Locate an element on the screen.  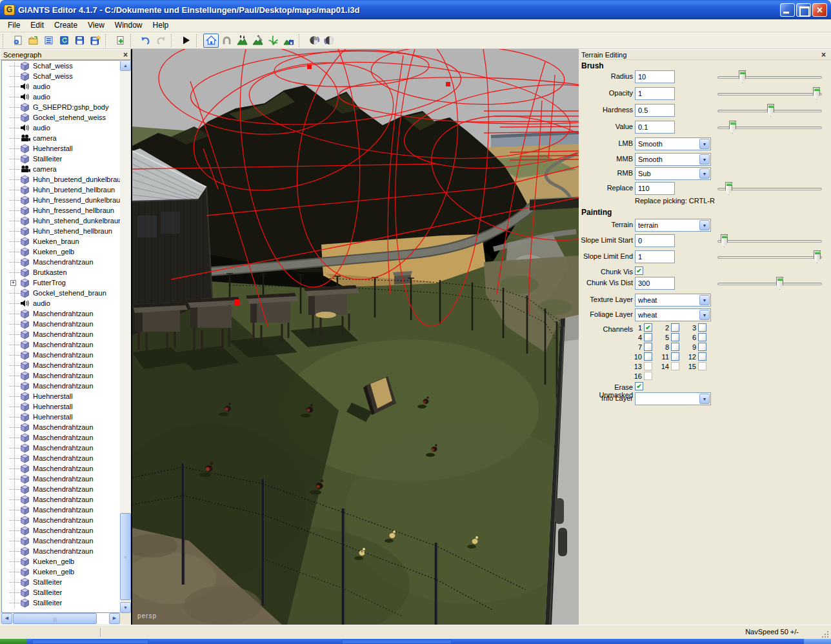
camera-home-button is located at coordinates (211, 41).